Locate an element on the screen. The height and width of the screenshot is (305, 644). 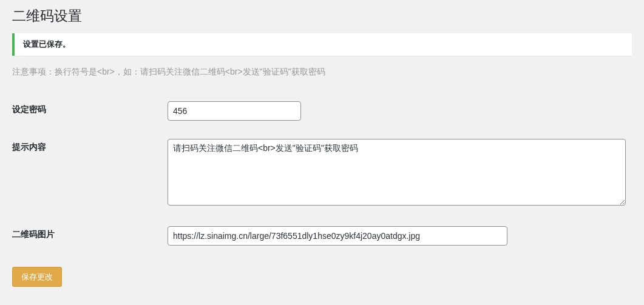
password-label: 设定密码 is located at coordinates (87, 111).